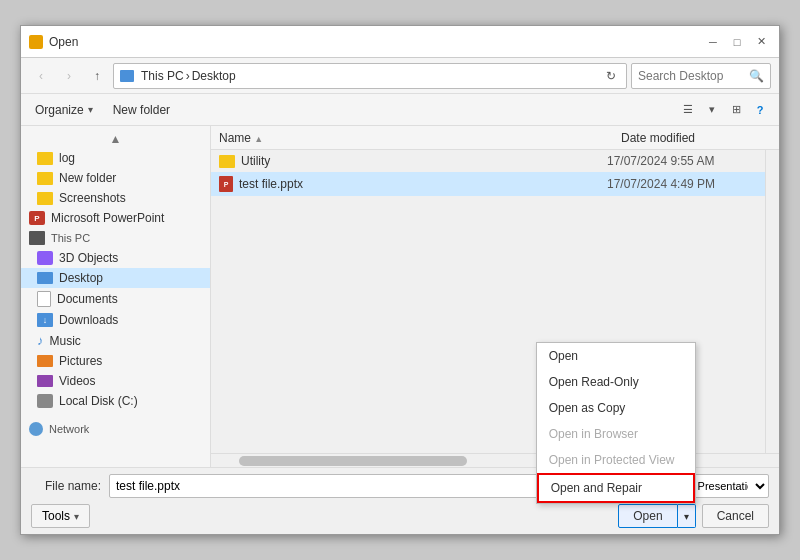 This screenshot has width=800, height=560. Describe the element at coordinates (92, 198) in the screenshot. I see `sidebar-label-screenshots: Screenshots` at that location.